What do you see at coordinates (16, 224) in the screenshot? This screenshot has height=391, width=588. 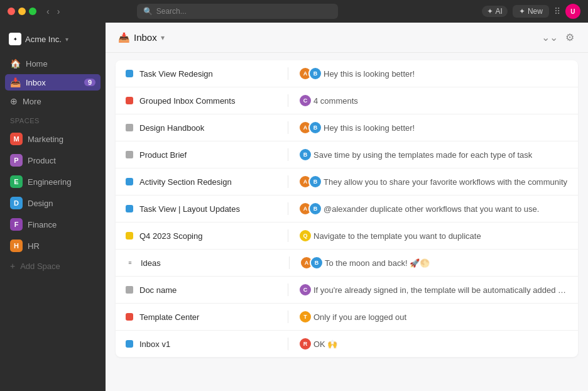 I see `space-dot-finance: F` at bounding box center [16, 224].